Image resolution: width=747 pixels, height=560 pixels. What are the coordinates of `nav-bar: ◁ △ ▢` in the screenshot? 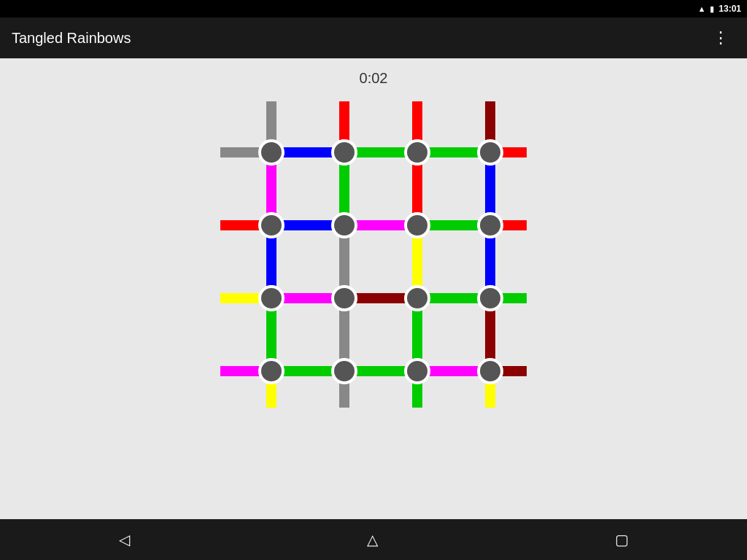 It's located at (374, 540).